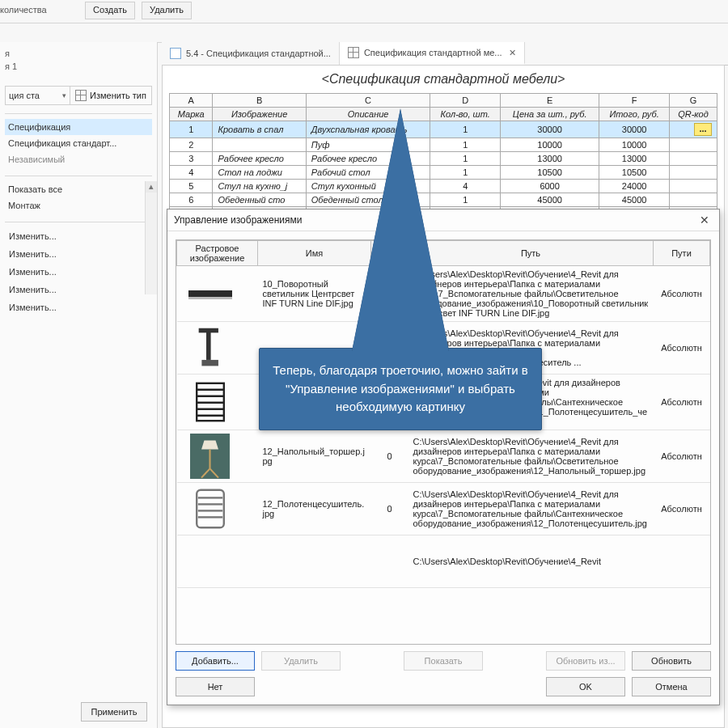 This screenshot has width=728, height=728. I want to click on cell: 1, so click(191, 129).